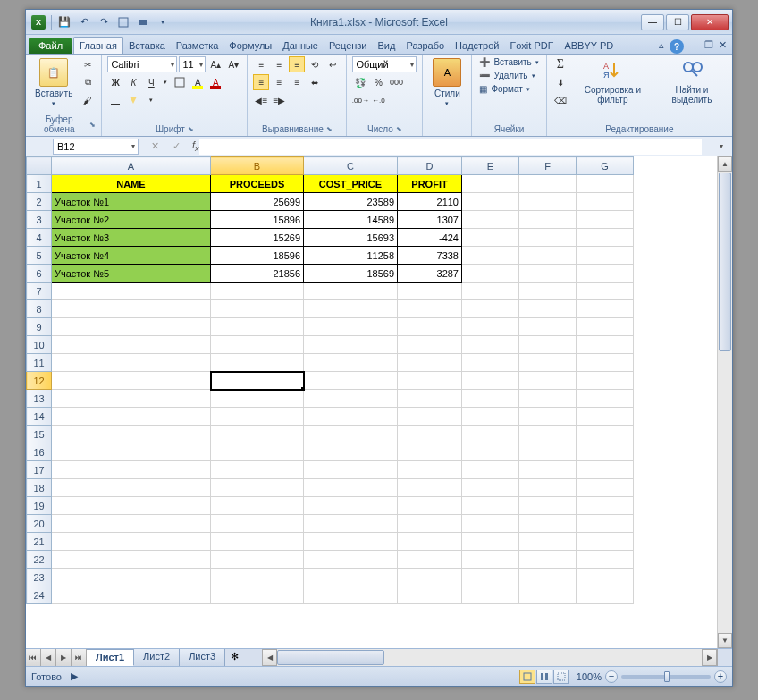 Image resolution: width=758 pixels, height=700 pixels. I want to click on row-header-14: 14, so click(39, 417).